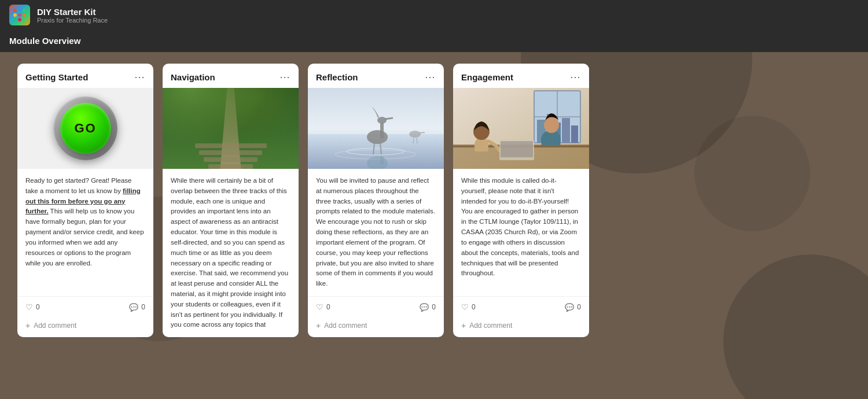 This screenshot has height=399, width=868. I want to click on comment-count-reflection: 0, so click(434, 307).